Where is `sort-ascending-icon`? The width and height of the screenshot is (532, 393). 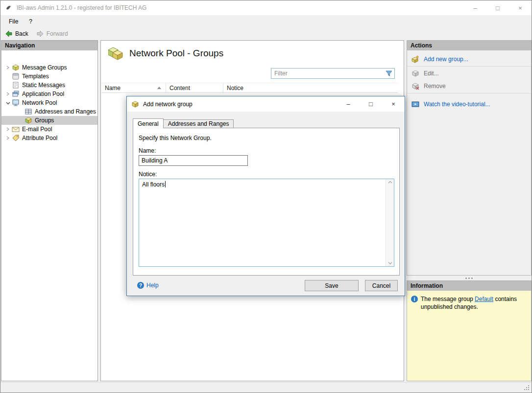
sort-ascending-icon is located at coordinates (159, 88).